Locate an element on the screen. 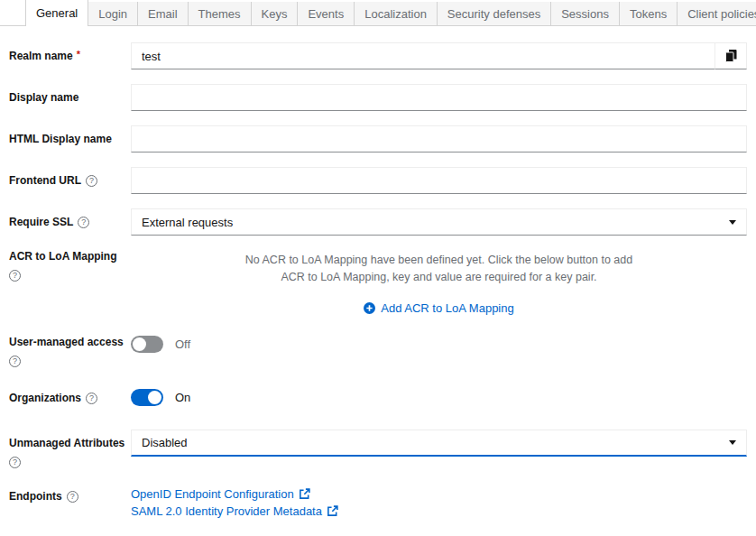 Image resolution: width=756 pixels, height=536 pixels. organizations-label: Organizations ? is located at coordinates (70, 397).